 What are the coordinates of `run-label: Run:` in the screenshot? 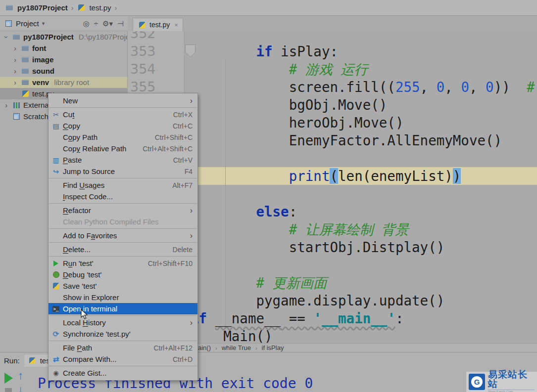 It's located at (12, 361).